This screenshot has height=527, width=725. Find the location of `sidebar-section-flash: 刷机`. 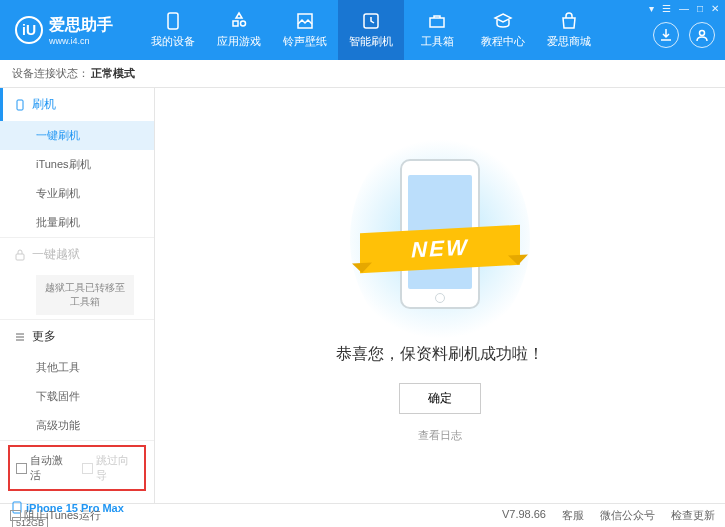

sidebar-section-flash: 刷机 is located at coordinates (77, 104).